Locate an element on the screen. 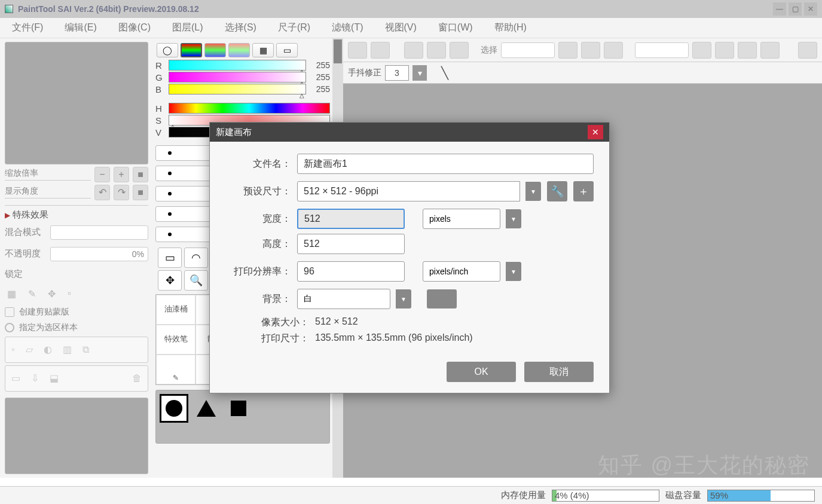 This screenshot has width=822, height=504. rot-reset-button is located at coordinates (747, 50).